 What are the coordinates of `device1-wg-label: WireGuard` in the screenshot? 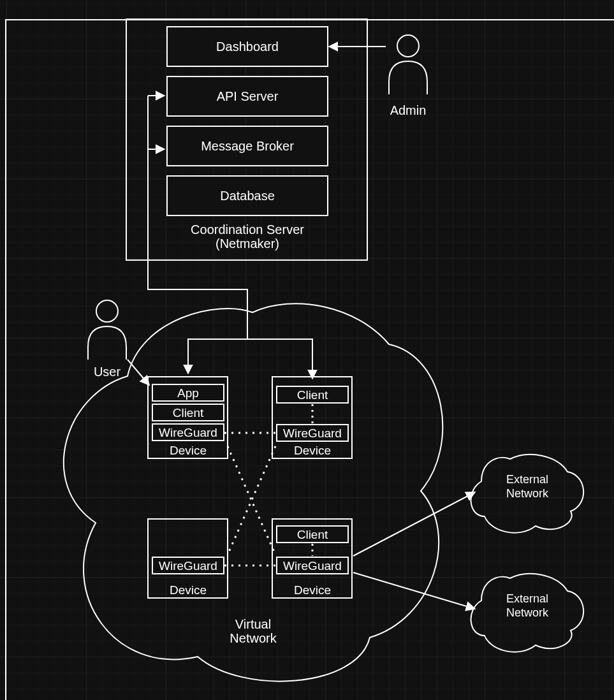 It's located at (188, 432).